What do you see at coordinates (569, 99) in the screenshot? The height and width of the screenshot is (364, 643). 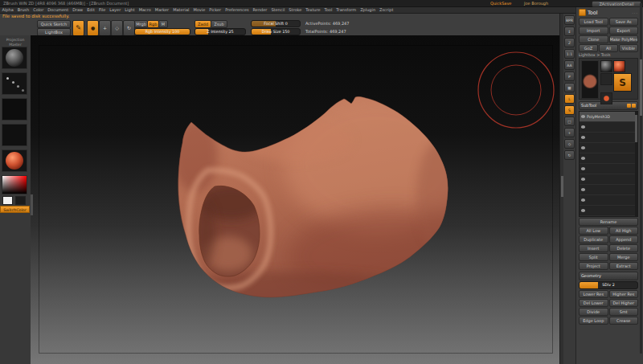 I see `local-icon: L` at bounding box center [569, 99].